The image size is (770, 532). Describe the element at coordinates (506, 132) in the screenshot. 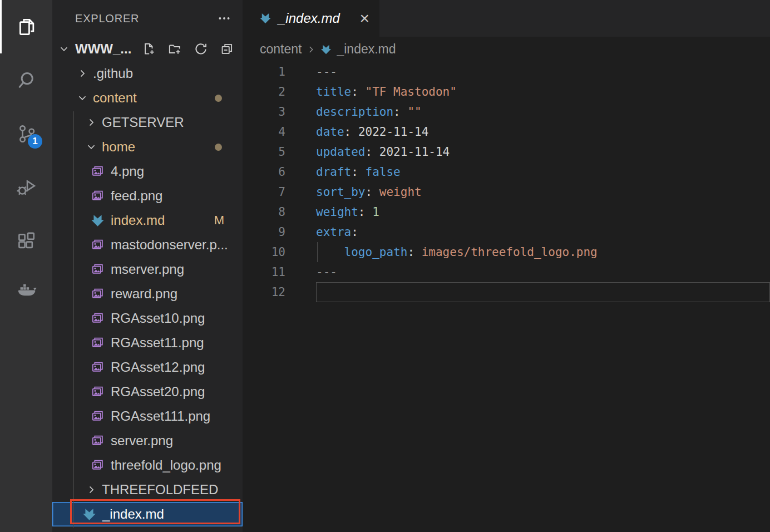

I see `code-line: 4date: 2022-11-14` at that location.